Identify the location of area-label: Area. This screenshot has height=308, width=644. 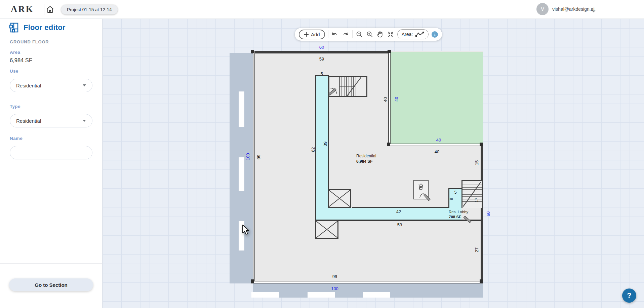
(15, 52).